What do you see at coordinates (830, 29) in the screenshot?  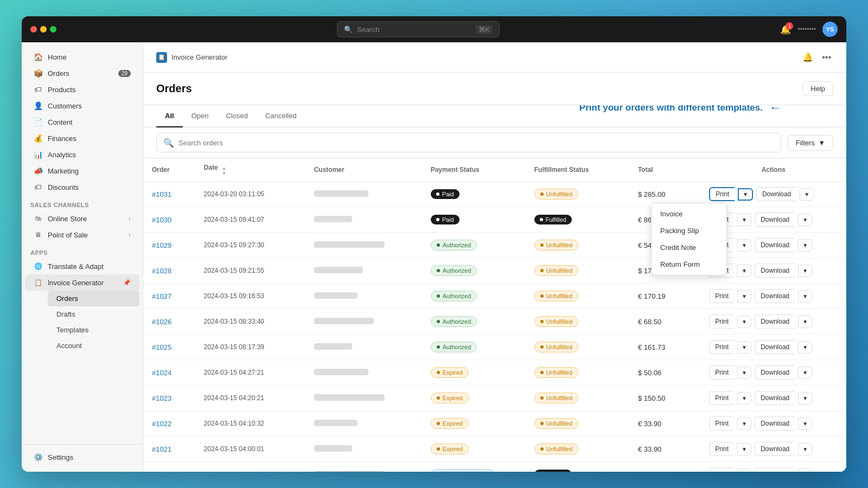 I see `avatar: YS` at bounding box center [830, 29].